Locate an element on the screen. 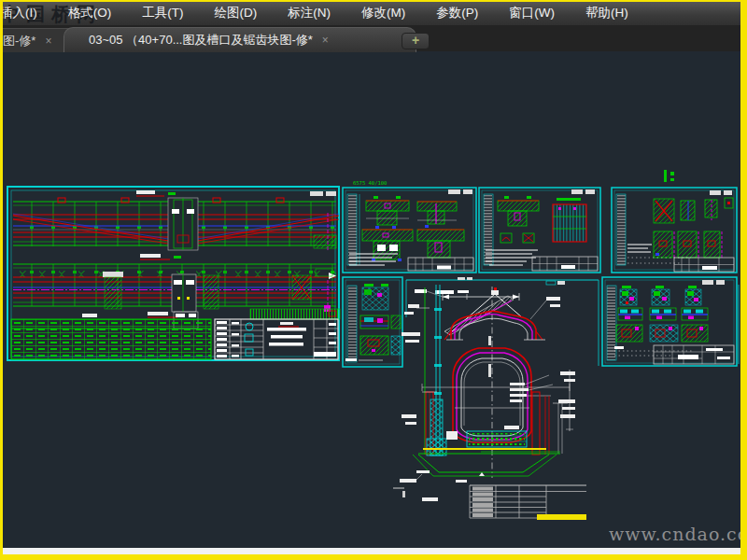 The image size is (747, 560). canvas-coordinate-note: 6575 40/100 is located at coordinates (370, 183).